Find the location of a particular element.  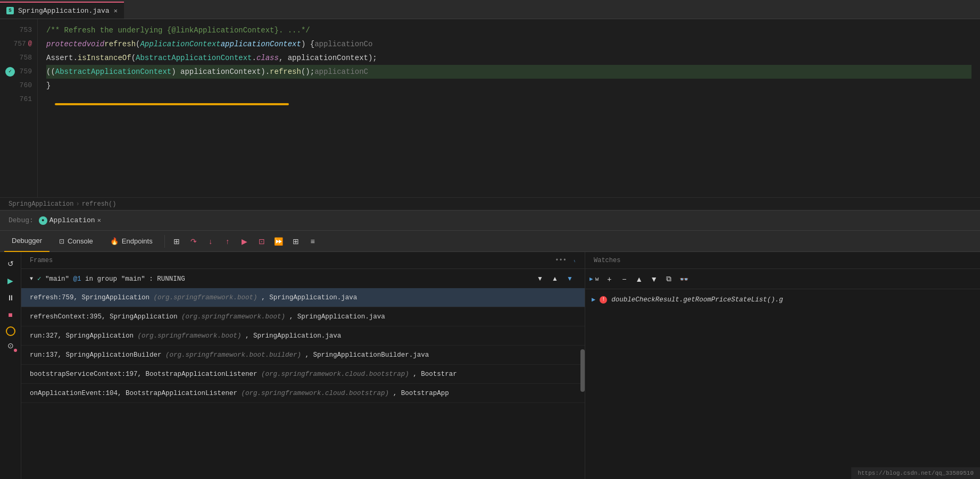

watches-w-label: w is located at coordinates (597, 279).